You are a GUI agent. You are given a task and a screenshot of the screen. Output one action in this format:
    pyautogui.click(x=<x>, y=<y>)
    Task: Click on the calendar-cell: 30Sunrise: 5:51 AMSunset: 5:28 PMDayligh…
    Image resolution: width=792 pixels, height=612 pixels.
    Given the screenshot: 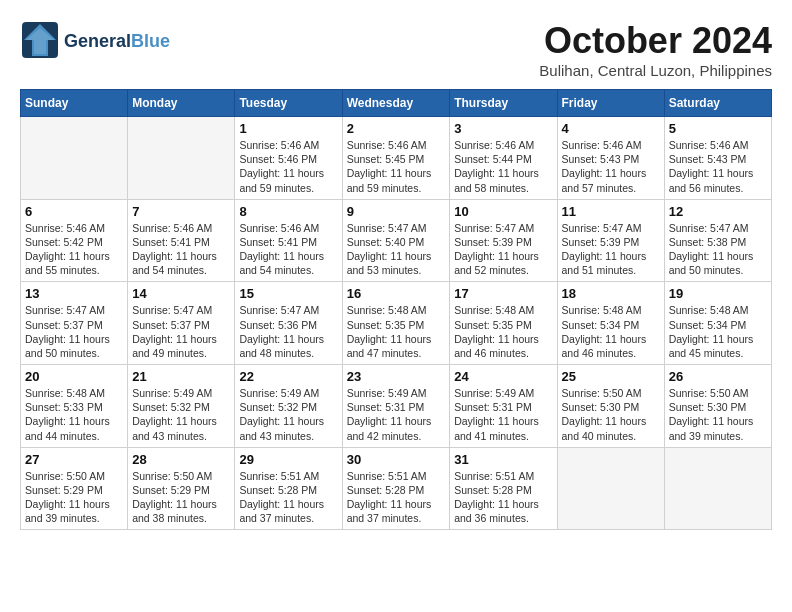 What is the action you would take?
    pyautogui.click(x=396, y=488)
    